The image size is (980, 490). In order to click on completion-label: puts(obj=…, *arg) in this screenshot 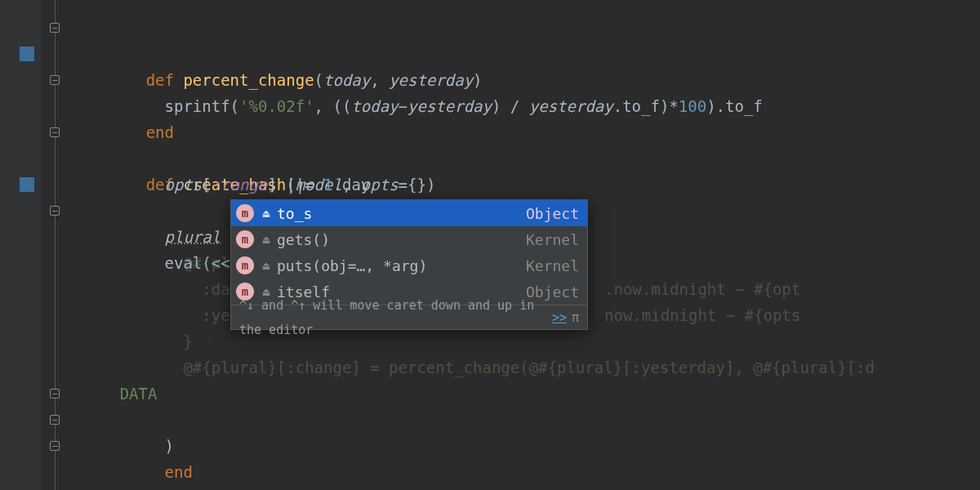, I will do `click(402, 266)`.